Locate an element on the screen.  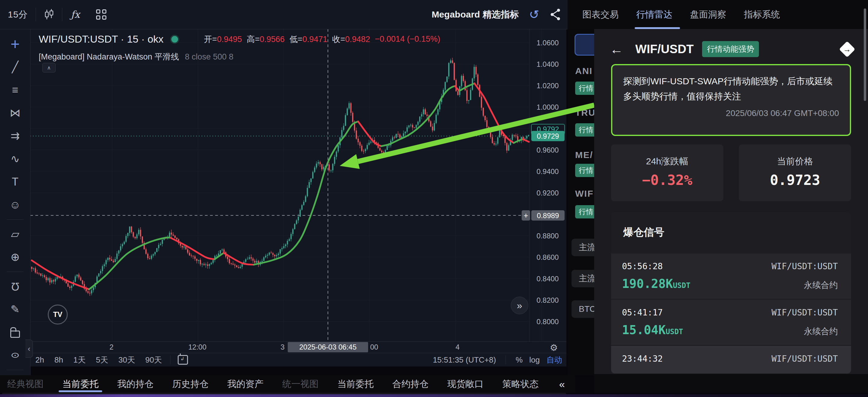
tab-图表交易: 图表交易 is located at coordinates (600, 14).